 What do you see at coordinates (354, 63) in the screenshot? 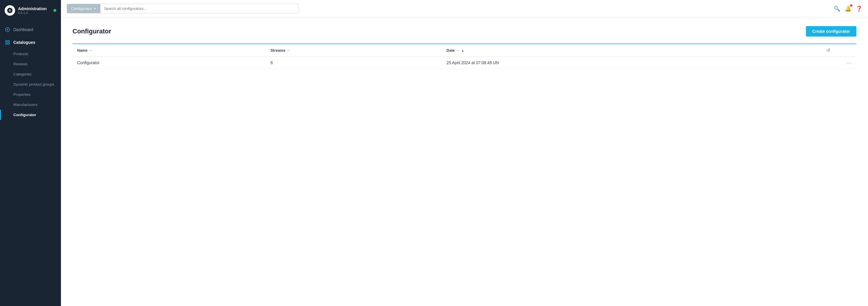
I see `cell-streams: 6` at bounding box center [354, 63].